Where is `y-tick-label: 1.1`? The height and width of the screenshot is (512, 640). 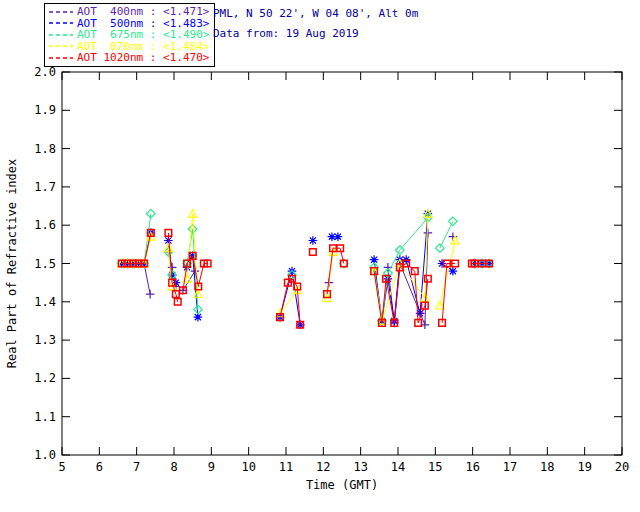
y-tick-label: 1.1 is located at coordinates (45, 417).